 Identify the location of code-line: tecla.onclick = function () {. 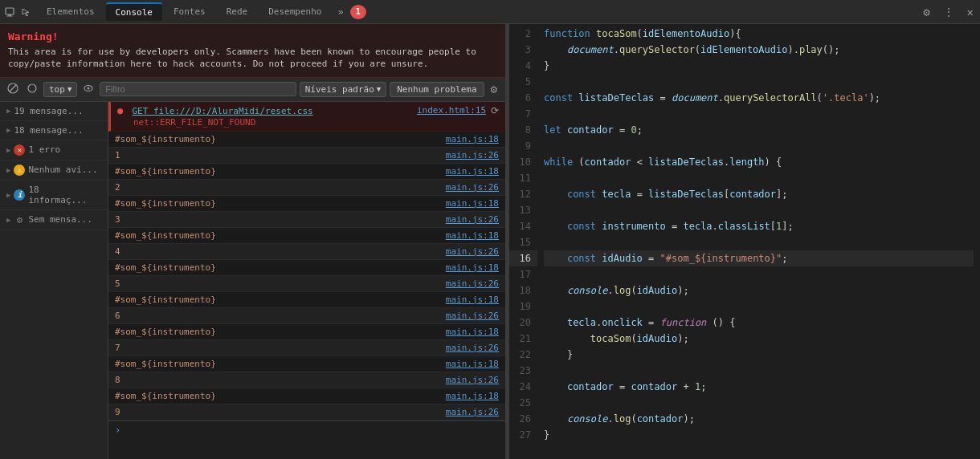
(758, 323).